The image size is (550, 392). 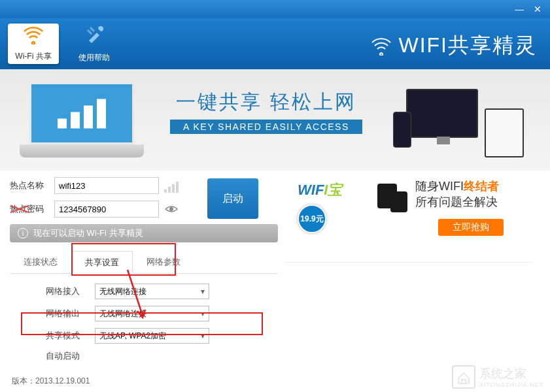 What do you see at coordinates (538, 9) in the screenshot?
I see `close-button: ✕` at bounding box center [538, 9].